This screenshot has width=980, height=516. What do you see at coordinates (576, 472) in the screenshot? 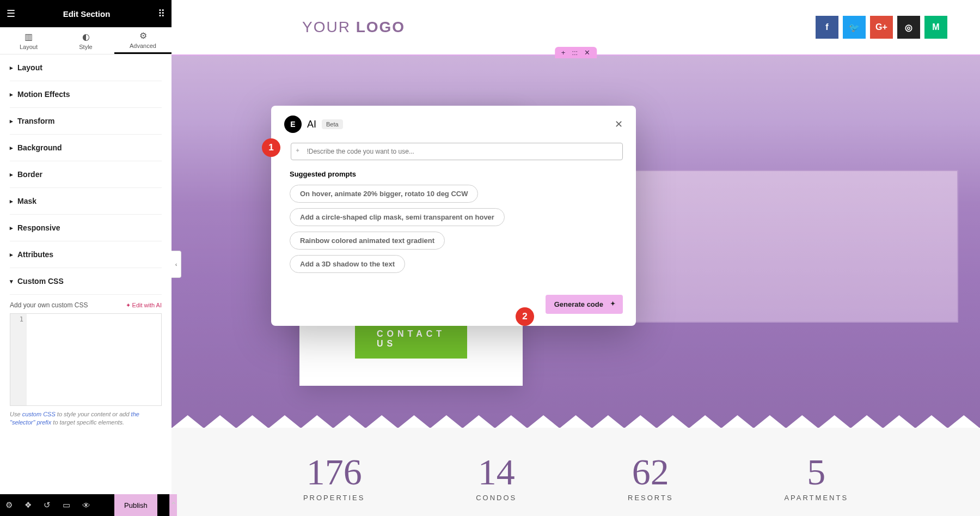
I see `stats-section: 176PROPERTIES 14CONDOS 62RESORTS 5APARTM…` at bounding box center [576, 472].